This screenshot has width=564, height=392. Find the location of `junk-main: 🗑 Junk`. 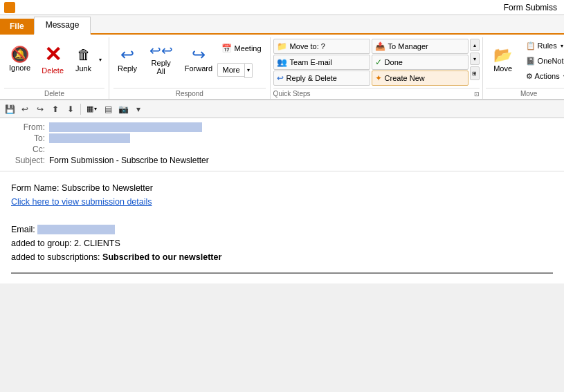

junk-main: 🗑 Junk is located at coordinates (83, 59).